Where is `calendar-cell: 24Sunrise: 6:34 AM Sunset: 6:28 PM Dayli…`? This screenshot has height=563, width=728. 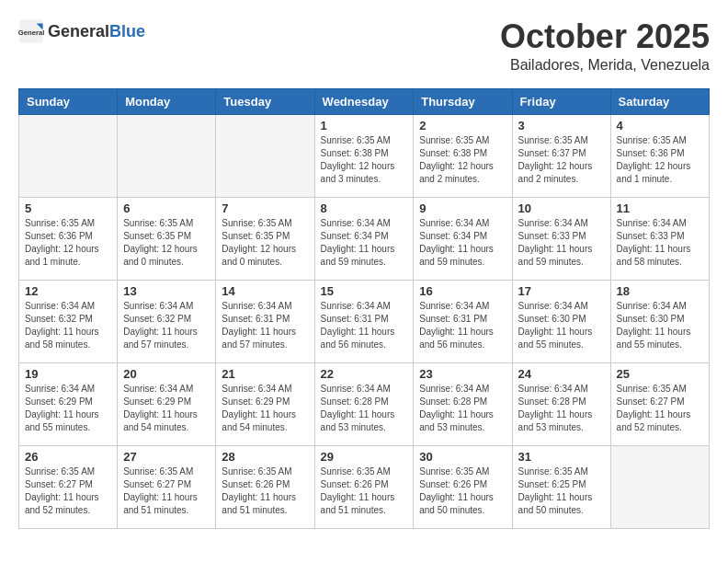
calendar-cell: 24Sunrise: 6:34 AM Sunset: 6:28 PM Dayli… is located at coordinates (561, 404).